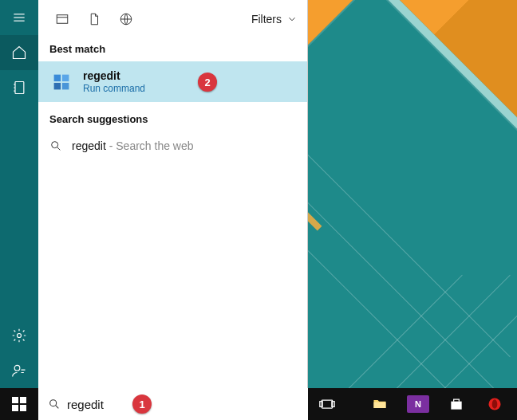  What do you see at coordinates (173, 404) in the screenshot?
I see `taskbar-search: 1` at bounding box center [173, 404].